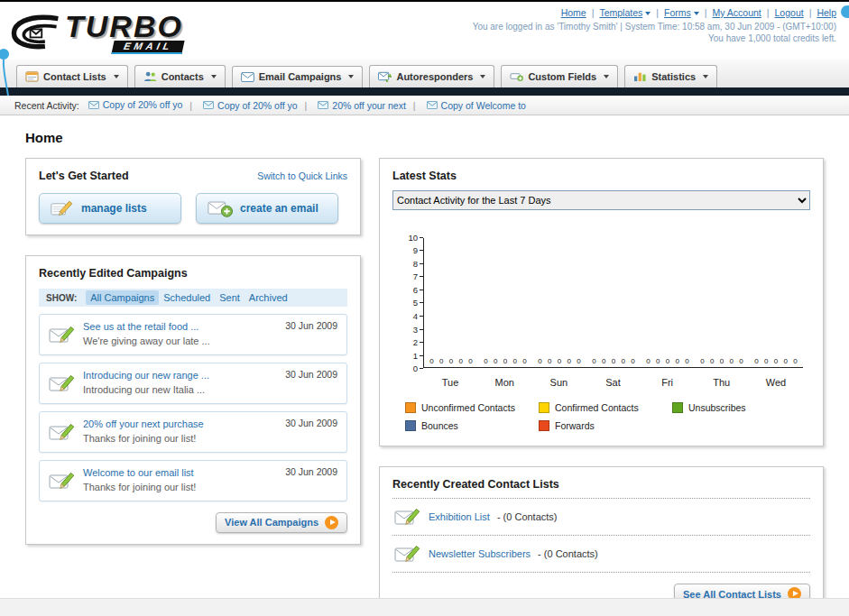  Describe the element at coordinates (72, 76) in the screenshot. I see `tab-contact-lists: Contact Lists` at that location.